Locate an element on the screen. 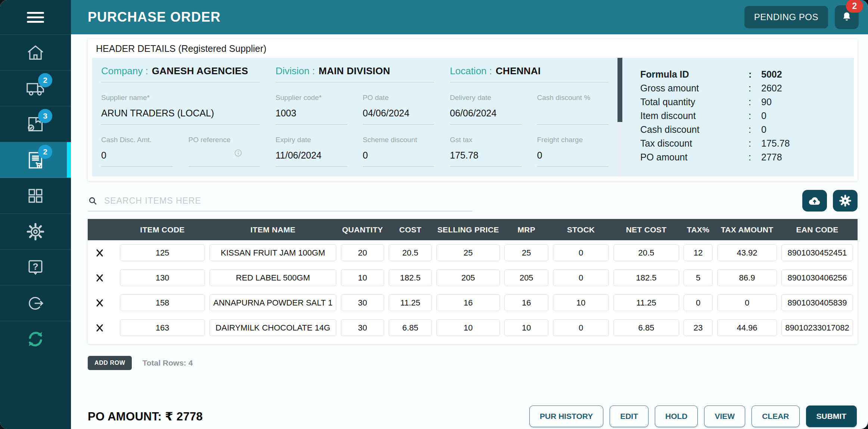 The image size is (868, 429). summary-row: Total quantity : 90 is located at coordinates (745, 102).